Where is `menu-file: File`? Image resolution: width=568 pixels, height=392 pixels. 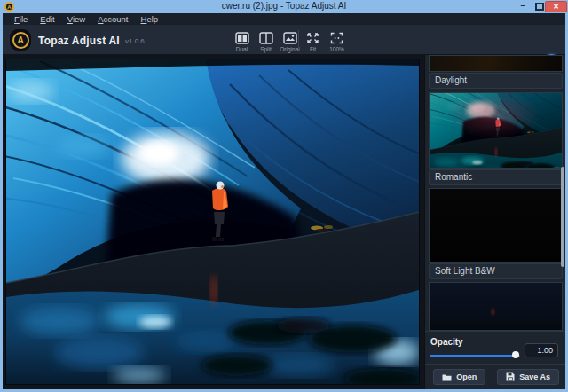
menu-file: File is located at coordinates (21, 20).